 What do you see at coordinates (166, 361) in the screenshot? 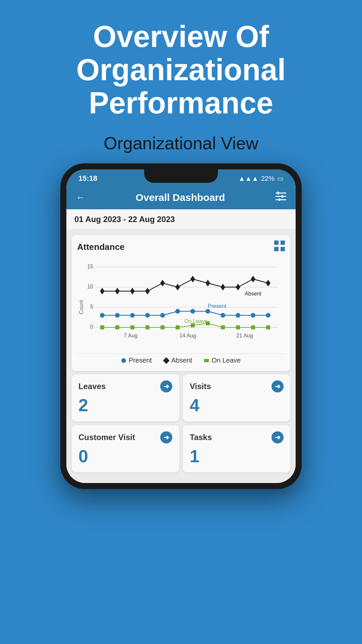
I see `absent-dot` at bounding box center [166, 361].